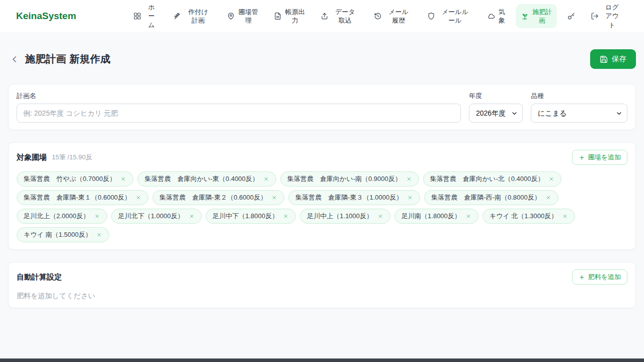  What do you see at coordinates (595, 16) in the screenshot?
I see `logout-icon` at bounding box center [595, 16].